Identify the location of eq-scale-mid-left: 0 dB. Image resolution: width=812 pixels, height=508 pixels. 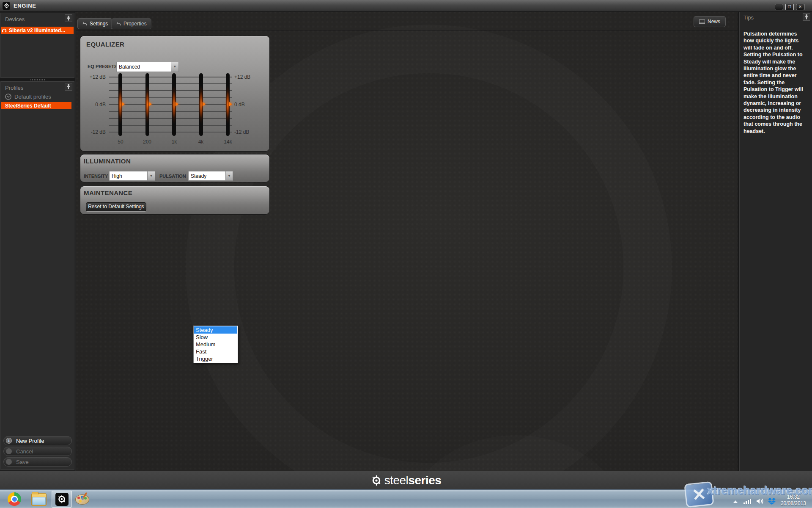
(93, 105).